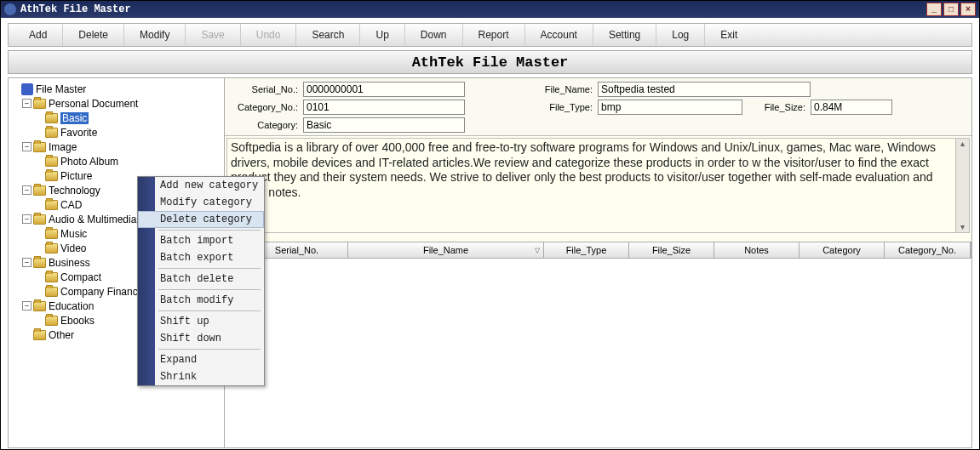  What do you see at coordinates (962, 185) in the screenshot?
I see `scrollbar` at bounding box center [962, 185].